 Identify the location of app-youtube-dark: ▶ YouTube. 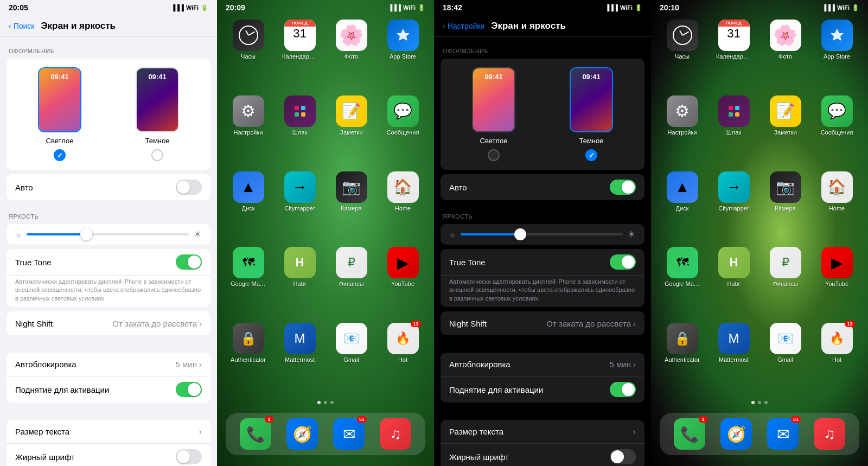
(837, 282).